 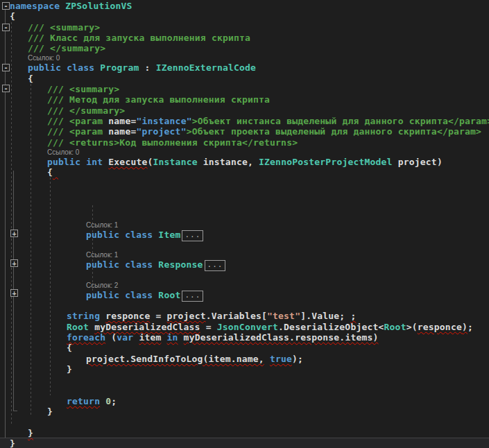 I want to click on code-line: /// Метод для запуска выполнения скрипта, so click(x=244, y=100).